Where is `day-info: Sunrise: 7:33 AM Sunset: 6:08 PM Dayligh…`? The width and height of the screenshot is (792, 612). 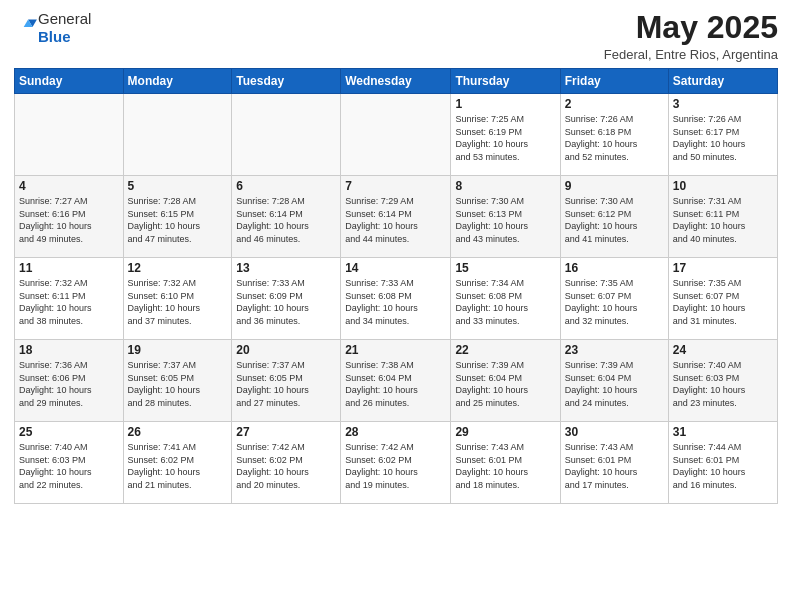 day-info: Sunrise: 7:33 AM Sunset: 6:08 PM Dayligh… is located at coordinates (396, 302).